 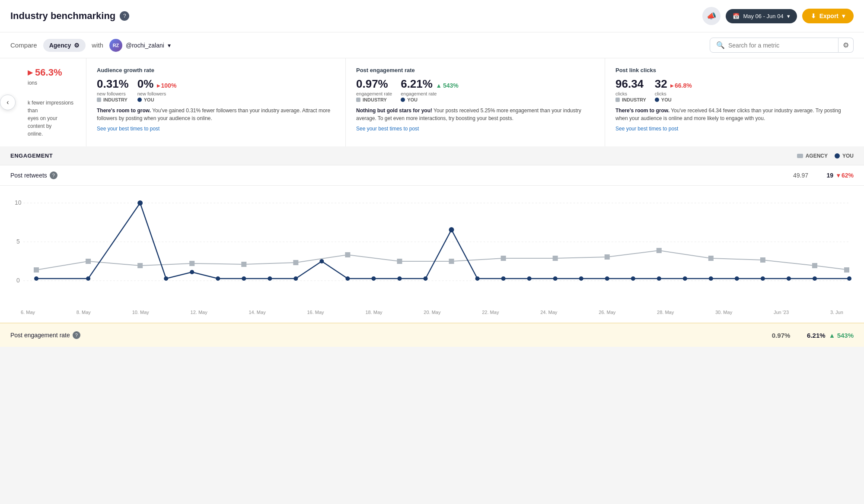 What do you see at coordinates (77, 335) in the screenshot?
I see `bottom-metric-help: ?` at bounding box center [77, 335].